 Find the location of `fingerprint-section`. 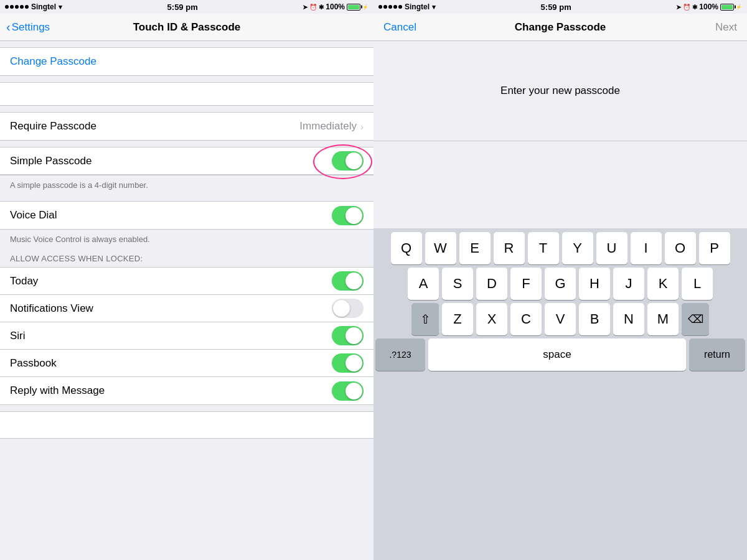

fingerprint-section is located at coordinates (187, 94).